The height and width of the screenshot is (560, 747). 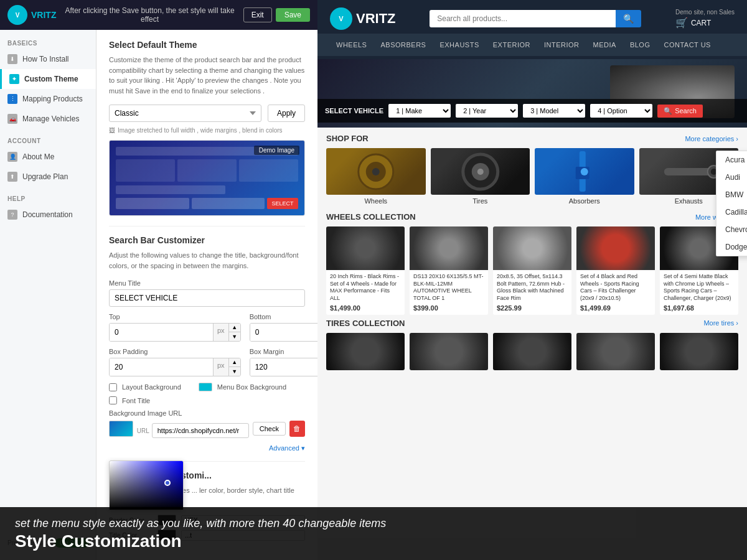 What do you see at coordinates (207, 413) in the screenshot?
I see `bg-image-url-label: Background Image URL` at bounding box center [207, 413].